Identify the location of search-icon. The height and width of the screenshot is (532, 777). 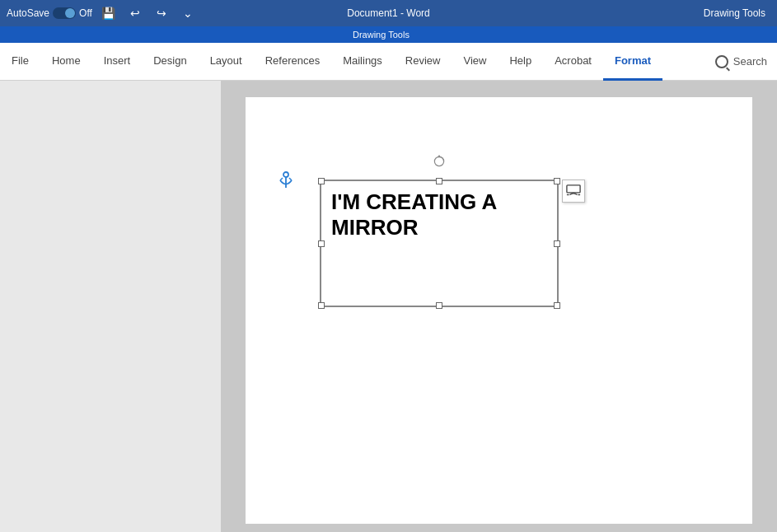
(722, 62).